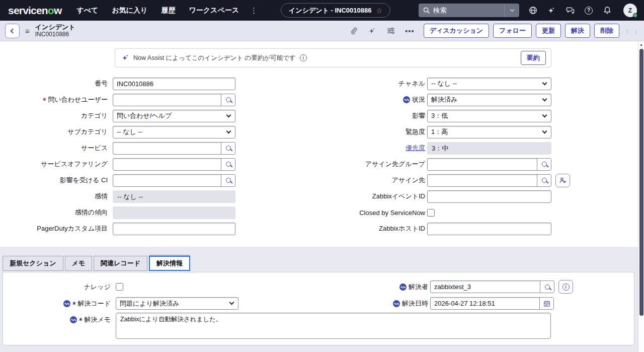  What do you see at coordinates (489, 229) in the screenshot?
I see `zabbix-host-id-input` at bounding box center [489, 229].